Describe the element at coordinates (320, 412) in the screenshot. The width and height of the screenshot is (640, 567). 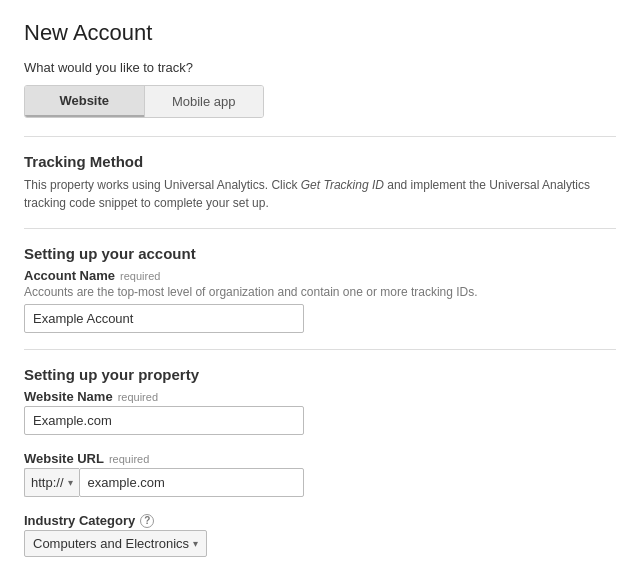
I see `website-name-group: Website Name required` at that location.